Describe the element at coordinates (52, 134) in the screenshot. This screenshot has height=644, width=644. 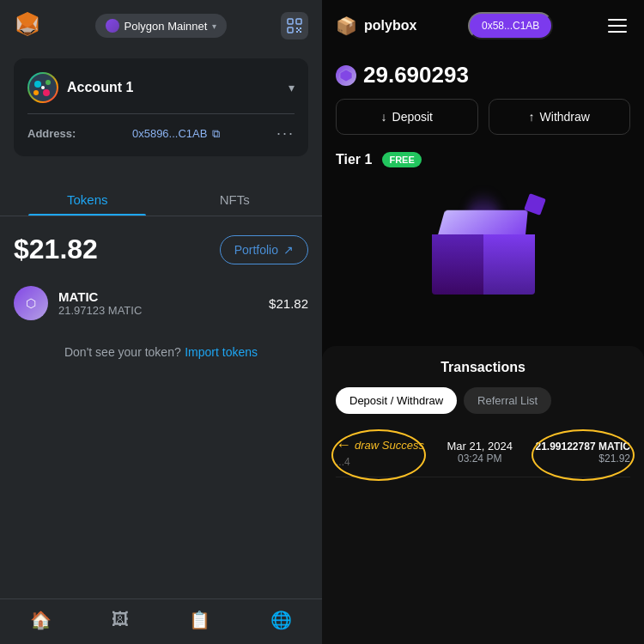
I see `address-label: Address:` at that location.